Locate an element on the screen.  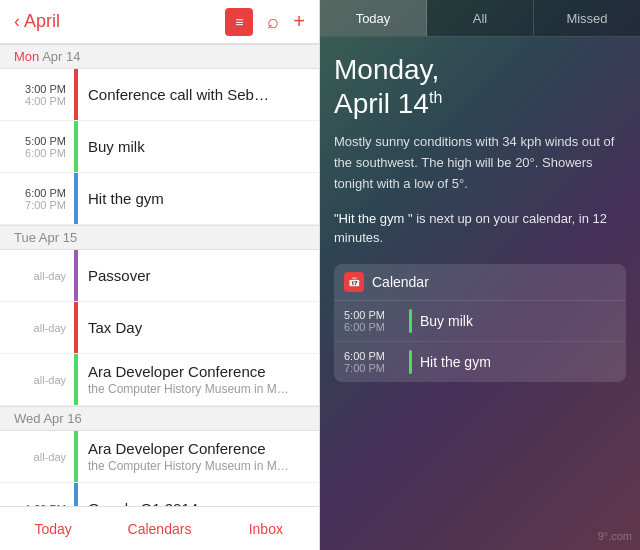
event-title: Conference call with Seb… is located at coordinates (198, 94).